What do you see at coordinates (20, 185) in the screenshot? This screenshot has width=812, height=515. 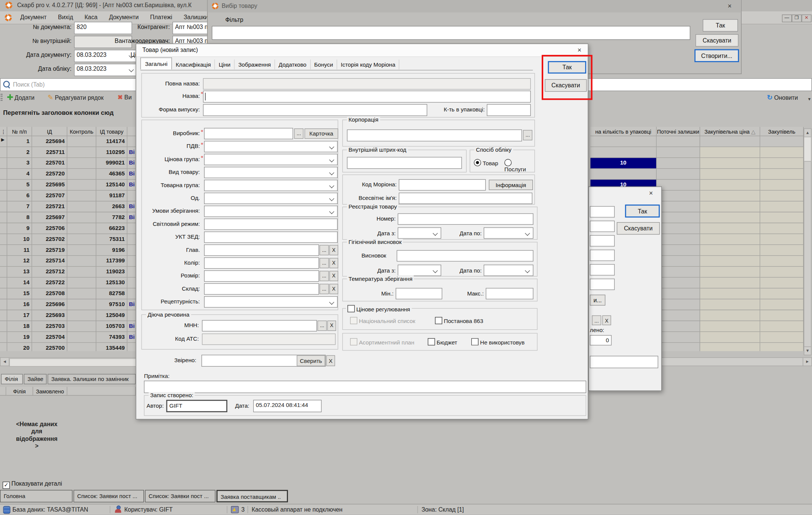 I see `cell-npp: 5` at bounding box center [20, 185].